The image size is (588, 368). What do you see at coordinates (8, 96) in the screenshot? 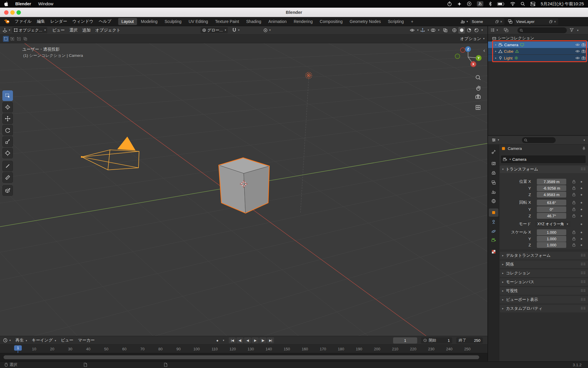
I see `select-box-tool` at bounding box center [8, 96].